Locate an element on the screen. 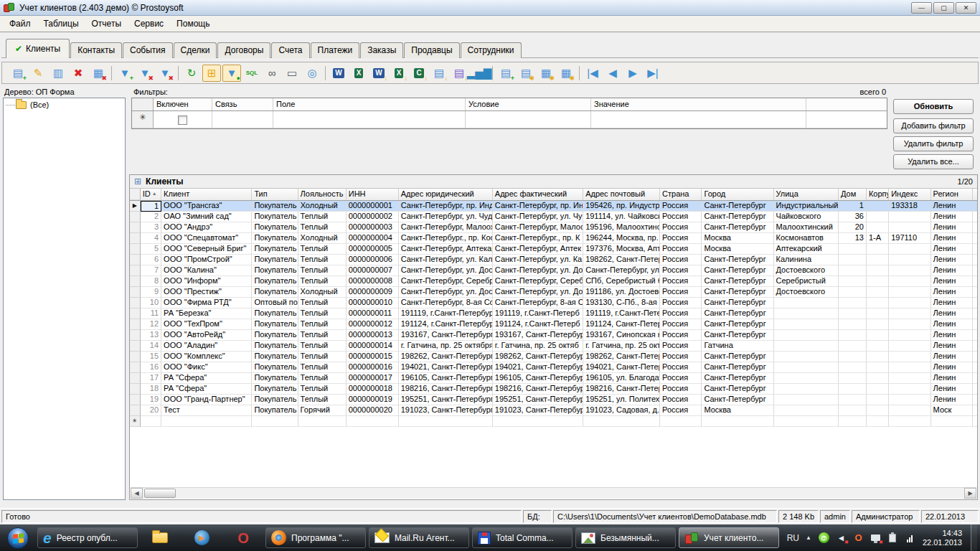 The width and height of the screenshot is (980, 551). cell: 194021, Санкт-Петербур is located at coordinates (538, 367).